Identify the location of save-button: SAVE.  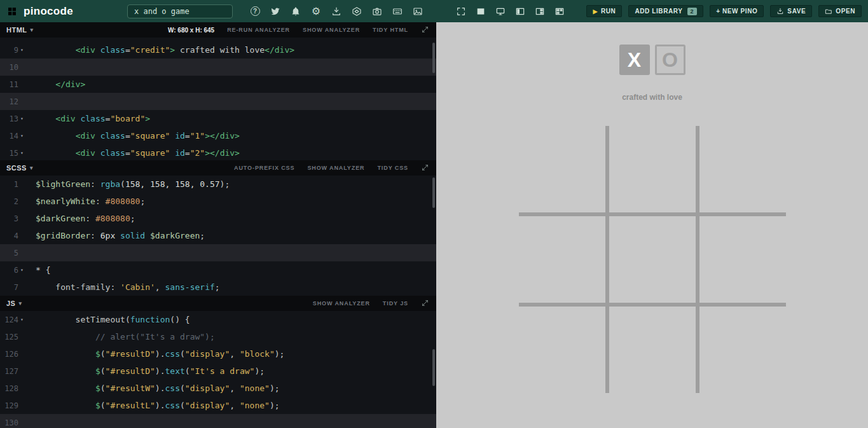
(791, 11).